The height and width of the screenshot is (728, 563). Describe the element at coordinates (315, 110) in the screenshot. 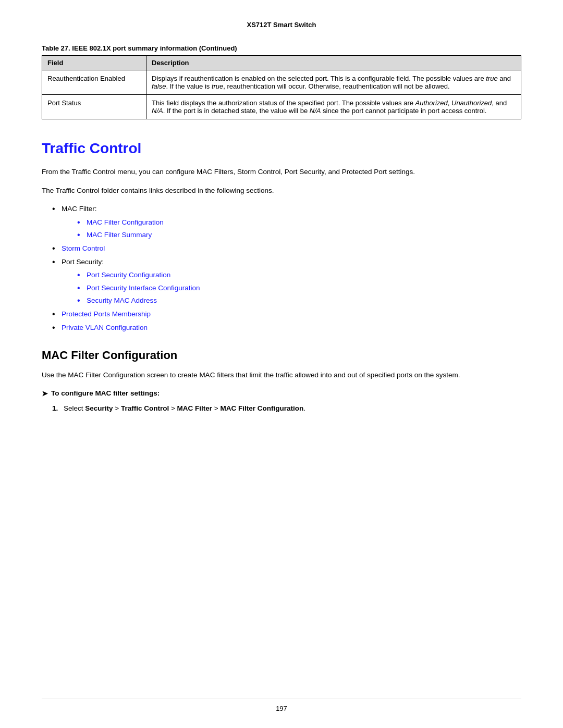

I see `value-na2: N/A` at that location.